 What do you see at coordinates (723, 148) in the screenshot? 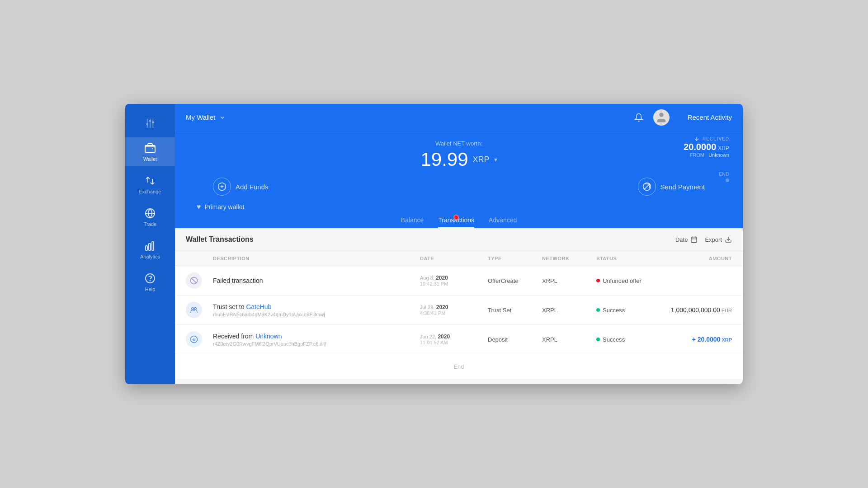
I see `received-currency: XRP` at bounding box center [723, 148].